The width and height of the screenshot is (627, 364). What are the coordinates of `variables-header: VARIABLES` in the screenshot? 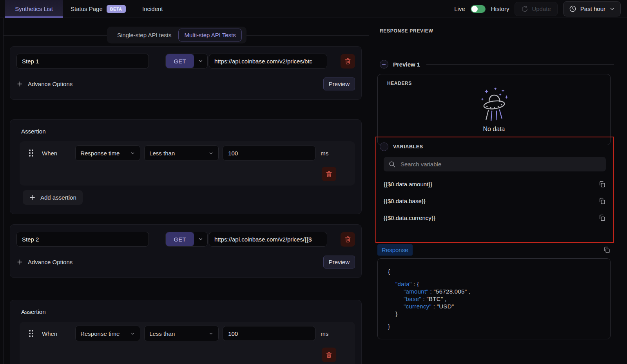 It's located at (493, 147).